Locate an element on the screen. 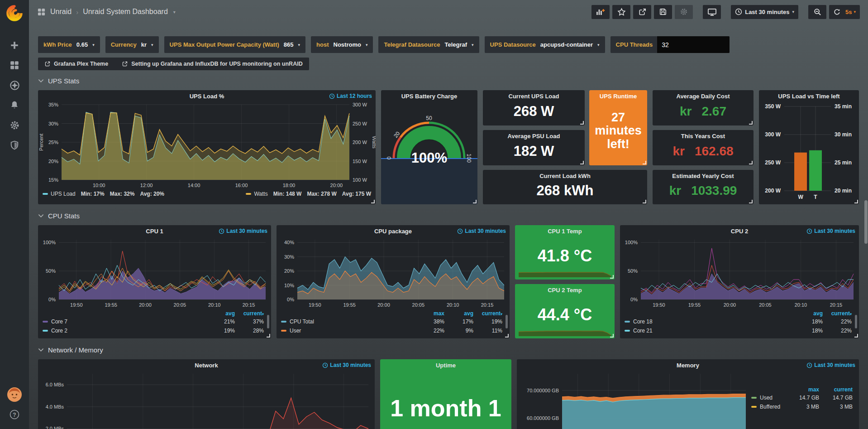  legend-series-name: Used is located at coordinates (768, 398).